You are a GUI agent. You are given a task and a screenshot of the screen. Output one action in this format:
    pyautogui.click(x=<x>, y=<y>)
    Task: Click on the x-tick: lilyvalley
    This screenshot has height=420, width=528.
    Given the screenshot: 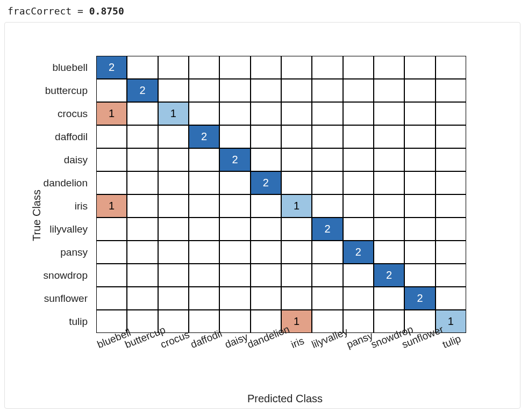 What is the action you would take?
    pyautogui.click(x=327, y=351)
    